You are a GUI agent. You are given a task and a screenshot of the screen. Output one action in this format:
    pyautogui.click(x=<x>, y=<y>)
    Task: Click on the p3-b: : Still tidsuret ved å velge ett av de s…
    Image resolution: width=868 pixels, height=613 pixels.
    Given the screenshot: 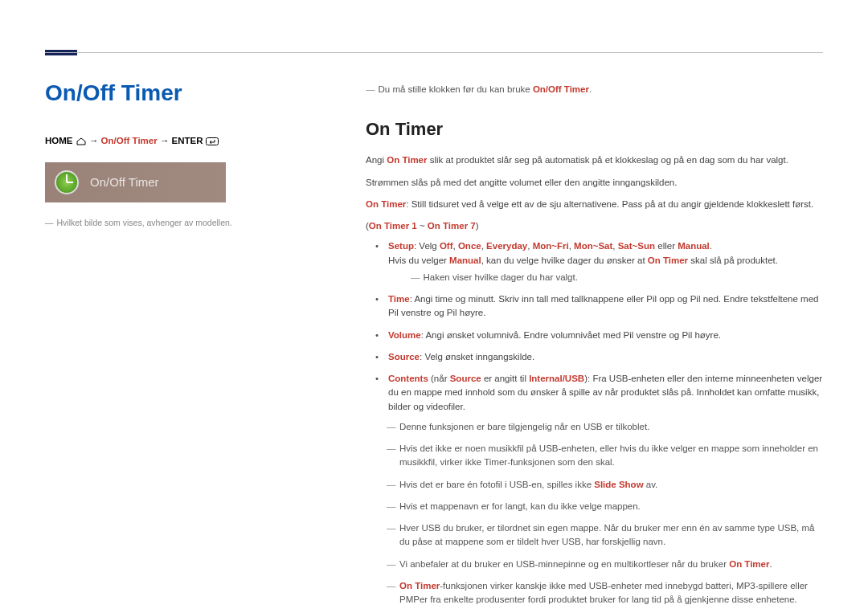 What is the action you would take?
    pyautogui.click(x=609, y=204)
    